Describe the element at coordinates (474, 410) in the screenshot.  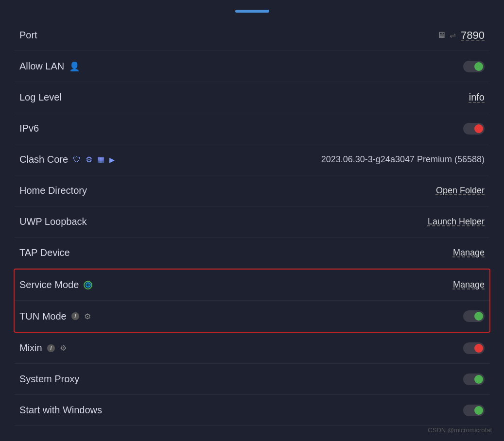
I see `start-with-windows-toggle` at that location.